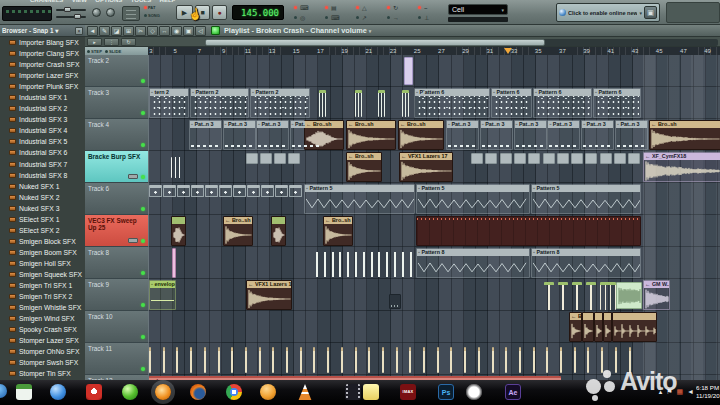 Image resolution: width=720 pixels, height=405 pixels. I want to click on browser-item: Industrial SFX 5, so click(42, 142).